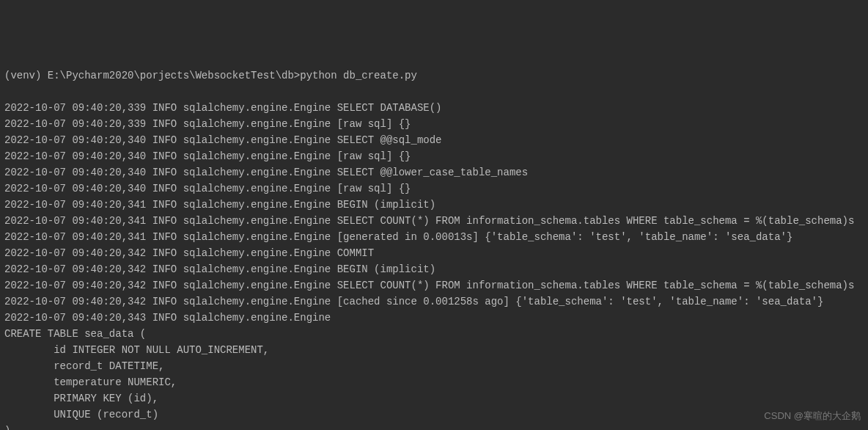 The image size is (868, 430). I want to click on terminal-output-line: temperature NUMERIC,, so click(434, 382).